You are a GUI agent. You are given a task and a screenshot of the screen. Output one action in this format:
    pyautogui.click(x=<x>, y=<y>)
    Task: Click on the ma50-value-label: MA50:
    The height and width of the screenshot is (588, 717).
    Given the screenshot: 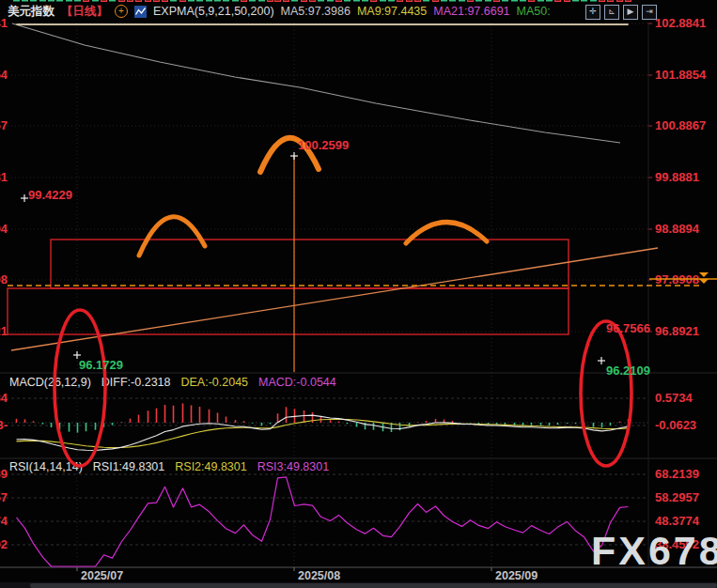 What is the action you would take?
    pyautogui.click(x=534, y=11)
    